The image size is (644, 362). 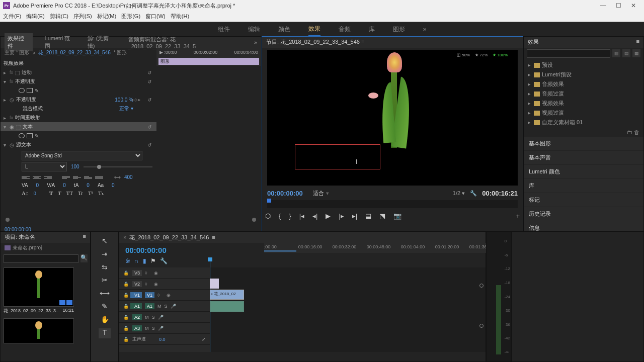 What do you see at coordinates (518, 216) in the screenshot?
I see `add-button-icon: +` at bounding box center [518, 216].